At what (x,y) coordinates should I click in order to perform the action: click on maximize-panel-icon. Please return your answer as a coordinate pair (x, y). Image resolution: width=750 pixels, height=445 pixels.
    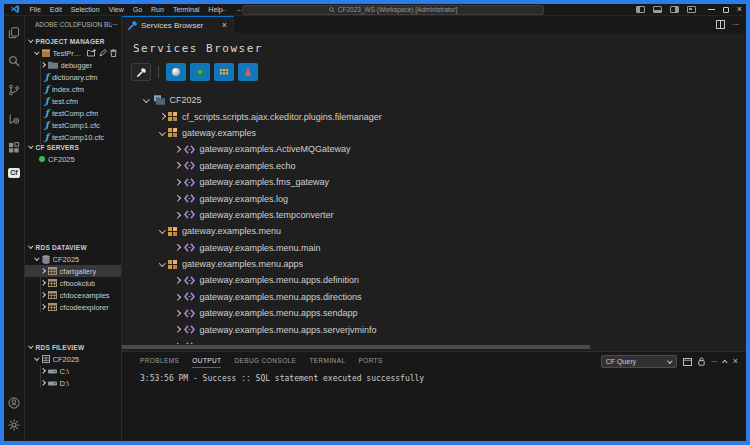
    Looking at the image, I should click on (724, 362).